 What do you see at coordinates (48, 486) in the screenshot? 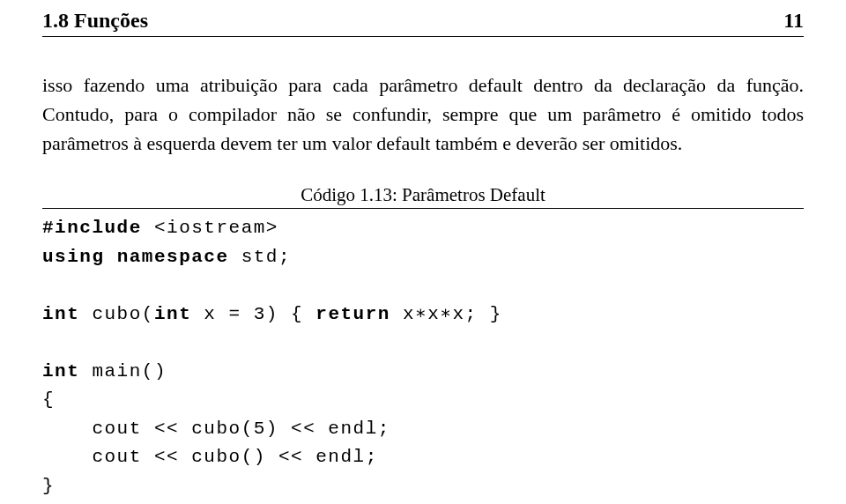
I see `code-text: }` at bounding box center [48, 486].